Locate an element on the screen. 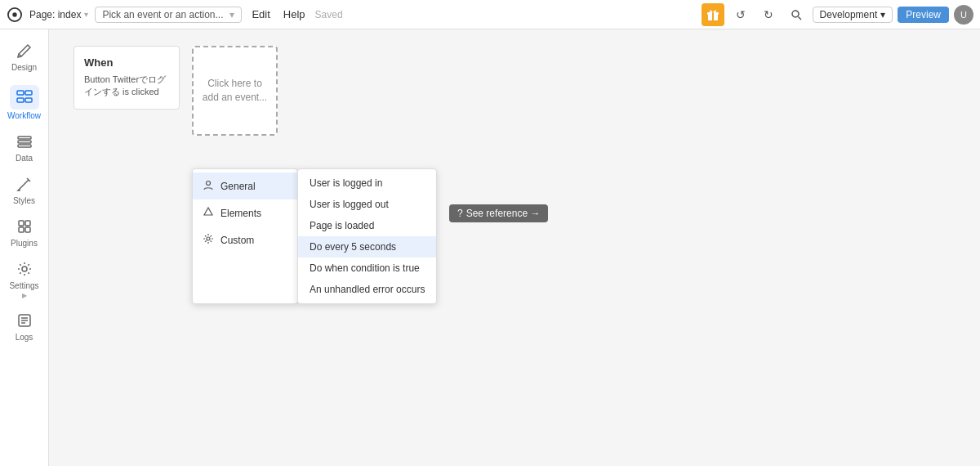 Image resolution: width=980 pixels, height=466 pixels. environment-selector: Development ▾ is located at coordinates (853, 15).